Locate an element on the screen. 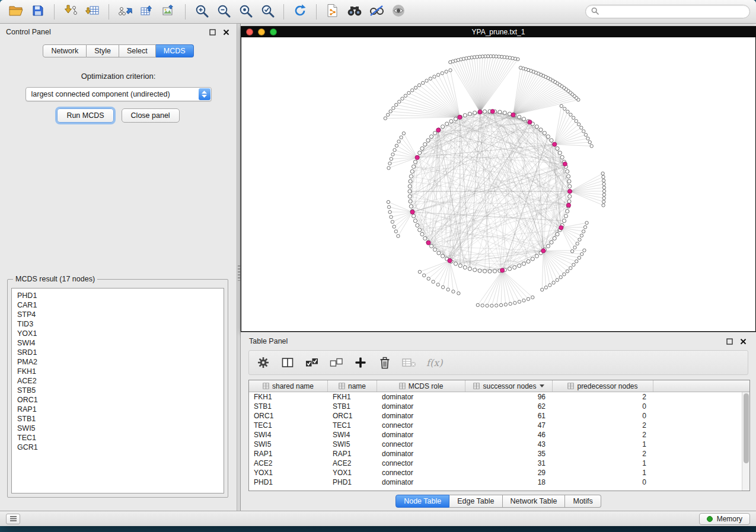 The width and height of the screenshot is (756, 532). close-panel-icon is located at coordinates (227, 32).